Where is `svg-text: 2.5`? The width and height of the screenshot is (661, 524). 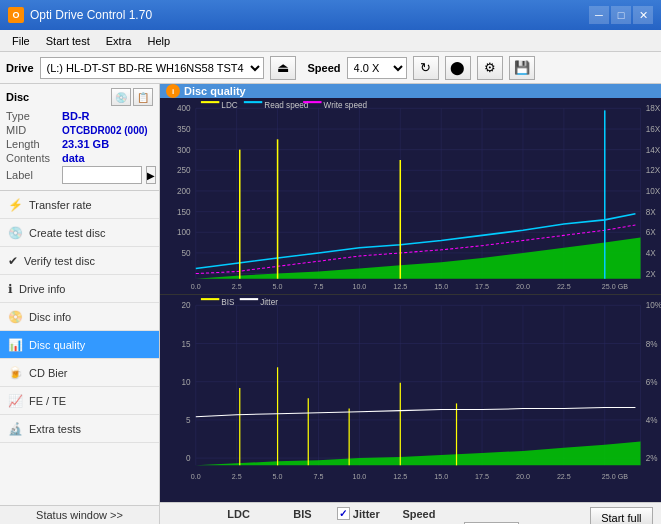 svg-text: 2.5 is located at coordinates (237, 476).